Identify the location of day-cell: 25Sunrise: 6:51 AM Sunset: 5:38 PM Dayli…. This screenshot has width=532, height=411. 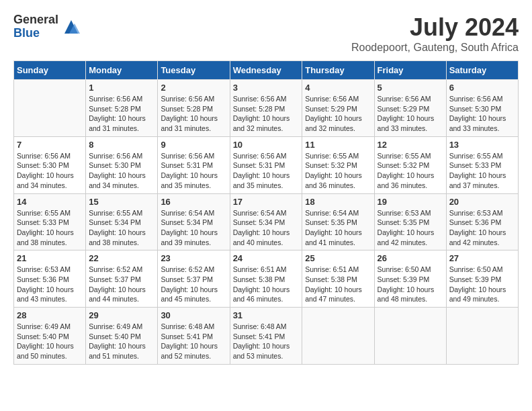
(339, 279).